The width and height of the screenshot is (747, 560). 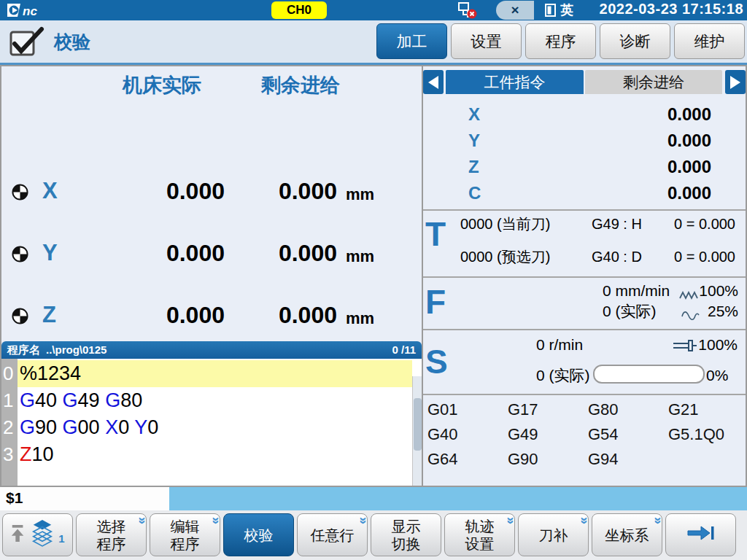 I want to click on tool-compensation: G40 : D, so click(x=617, y=257).